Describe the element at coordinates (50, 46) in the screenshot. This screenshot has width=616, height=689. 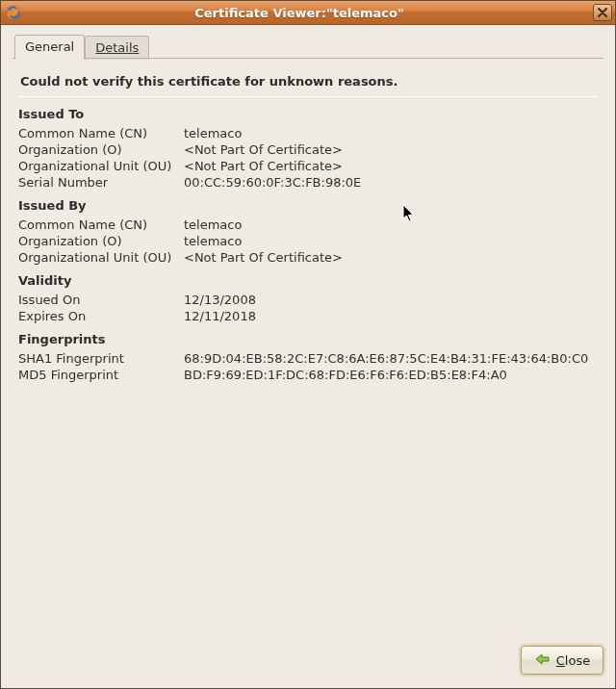
I see `tab-label: General` at that location.